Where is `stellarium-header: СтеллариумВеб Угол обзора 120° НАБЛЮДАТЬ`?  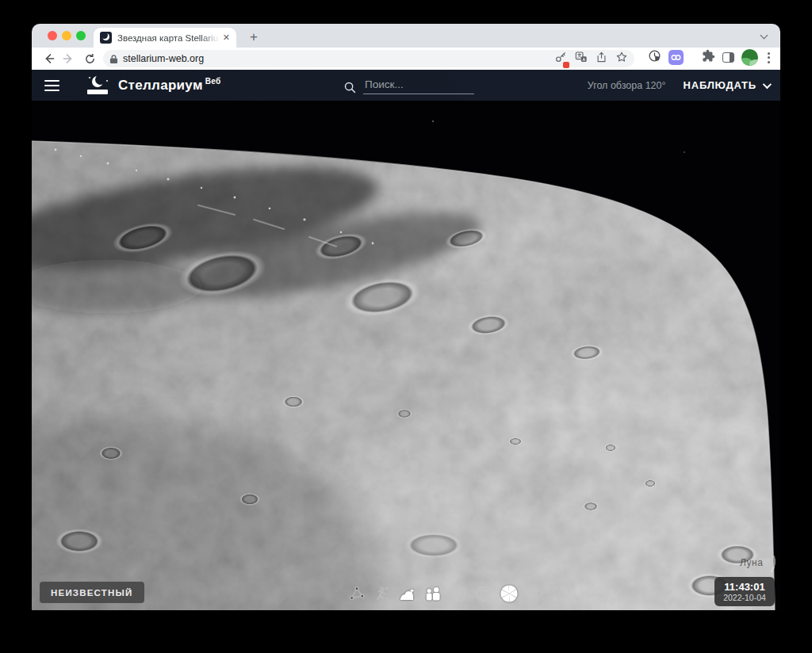 stellarium-header: СтеллариумВеб Угол обзора 120° НАБЛЮДАТЬ is located at coordinates (406, 86).